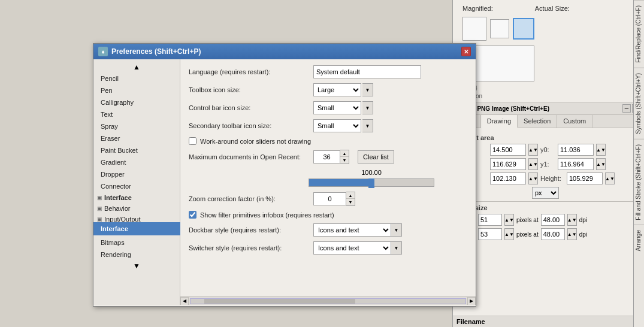 The height and width of the screenshot is (327, 644). I want to click on dockbar-style-dropdown-arrow: ▼, so click(397, 230).